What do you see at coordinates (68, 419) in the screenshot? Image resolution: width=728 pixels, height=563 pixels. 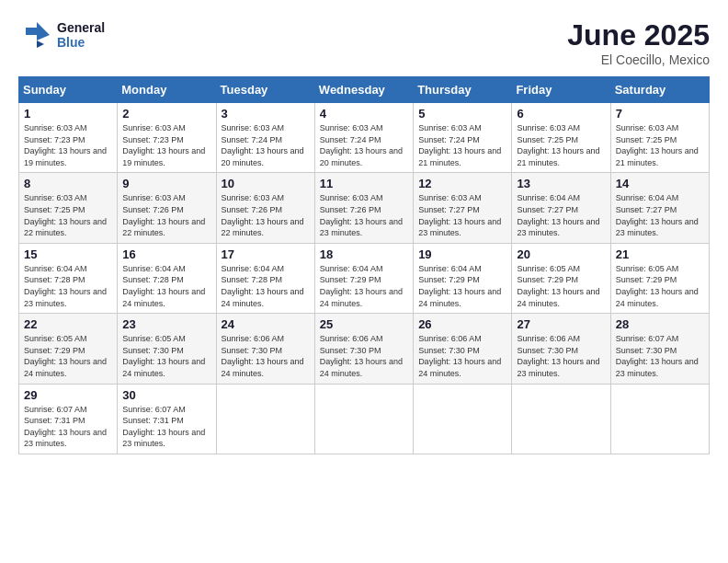 I see `day-cell-29: 29Sunrise: 6:07 AMSunset: 7:31 PMDayligh…` at bounding box center [68, 419].